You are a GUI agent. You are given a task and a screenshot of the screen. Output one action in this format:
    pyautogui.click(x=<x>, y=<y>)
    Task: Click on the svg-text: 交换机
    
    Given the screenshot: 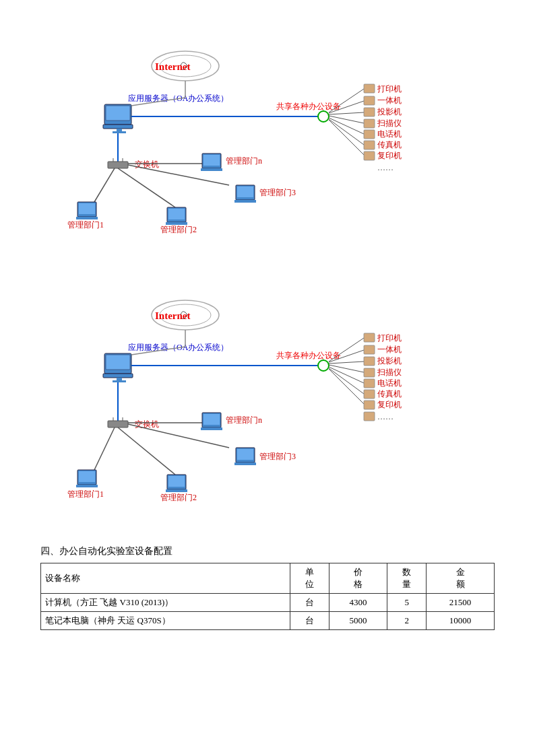 What is the action you would take?
    pyautogui.click(x=147, y=164)
    